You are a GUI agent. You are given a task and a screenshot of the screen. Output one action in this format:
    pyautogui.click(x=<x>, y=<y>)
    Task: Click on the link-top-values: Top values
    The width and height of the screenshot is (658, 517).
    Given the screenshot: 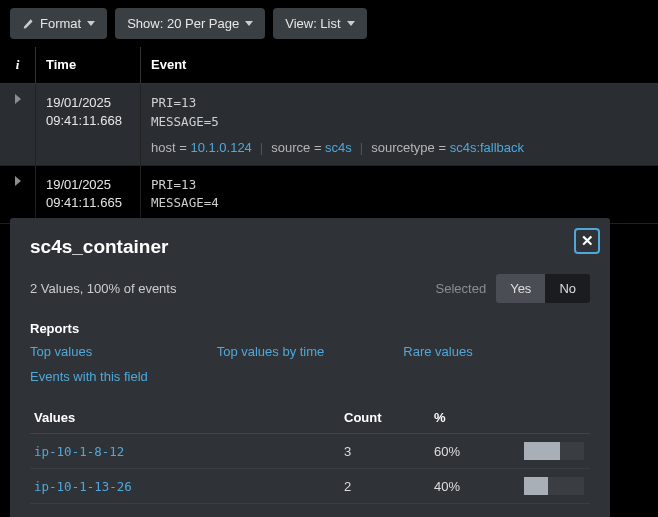 What is the action you would take?
    pyautogui.click(x=124, y=352)
    